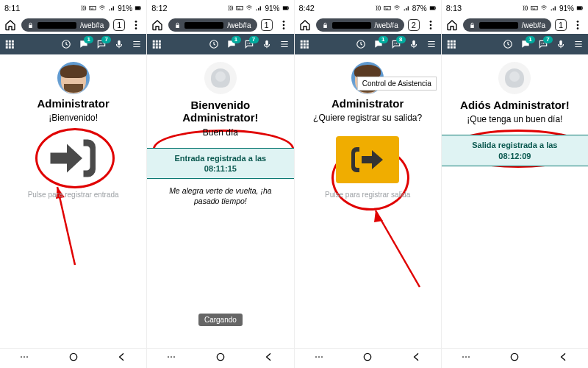 Image resolution: width=588 pixels, height=368 pixels. Describe the element at coordinates (514, 119) in the screenshot. I see `page-subtitle: ¡Que tenga un buen día!` at that location.